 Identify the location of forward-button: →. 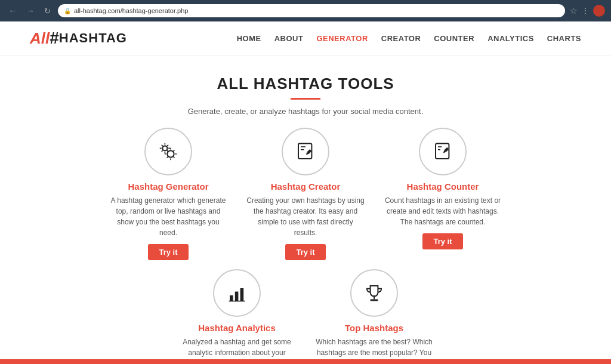
(30, 11).